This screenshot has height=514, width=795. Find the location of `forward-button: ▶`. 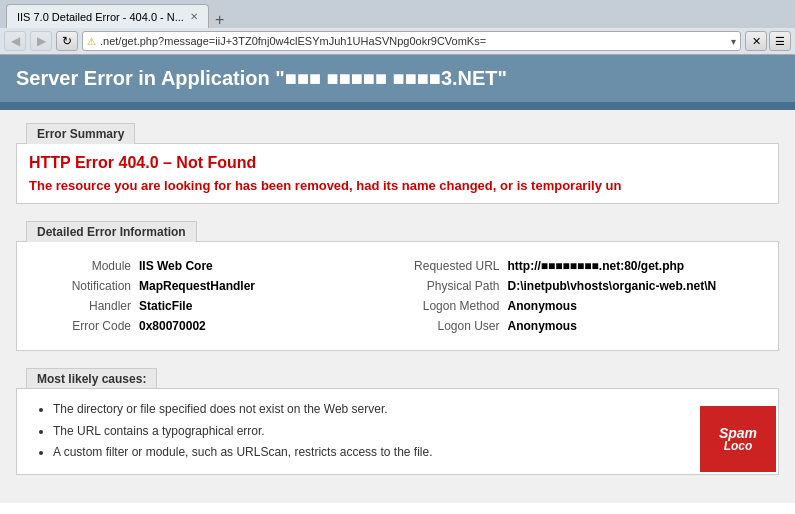

forward-button: ▶ is located at coordinates (41, 41).